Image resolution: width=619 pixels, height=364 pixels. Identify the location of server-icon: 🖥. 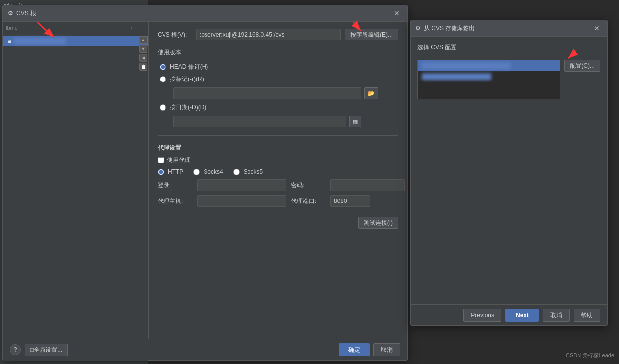
(9, 41).